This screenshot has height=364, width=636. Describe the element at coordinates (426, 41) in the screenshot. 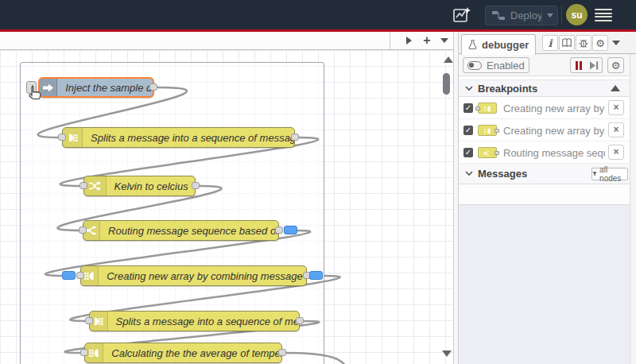

I see `plus-icon: +` at that location.